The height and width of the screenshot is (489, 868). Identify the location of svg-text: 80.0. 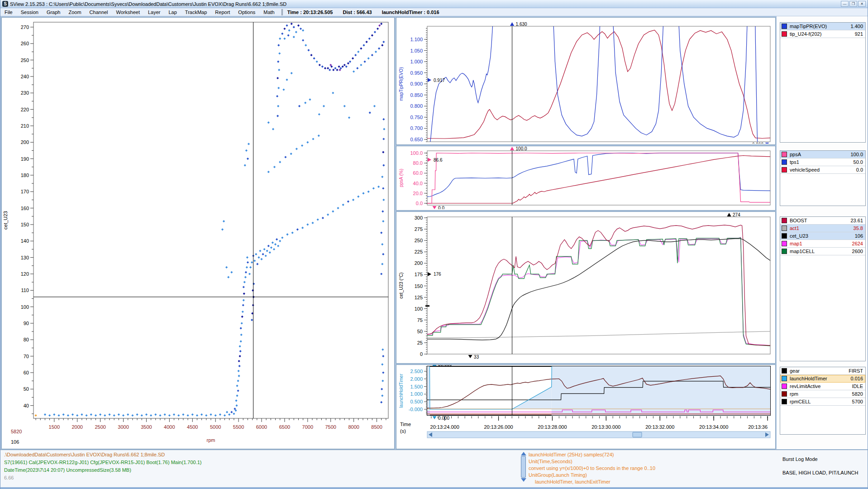
(418, 163).